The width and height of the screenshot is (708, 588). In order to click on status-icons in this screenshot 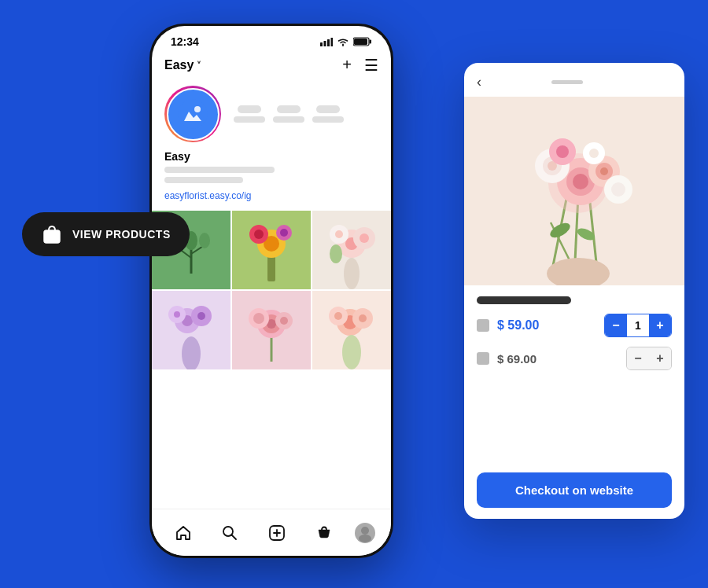, I will do `click(346, 42)`.